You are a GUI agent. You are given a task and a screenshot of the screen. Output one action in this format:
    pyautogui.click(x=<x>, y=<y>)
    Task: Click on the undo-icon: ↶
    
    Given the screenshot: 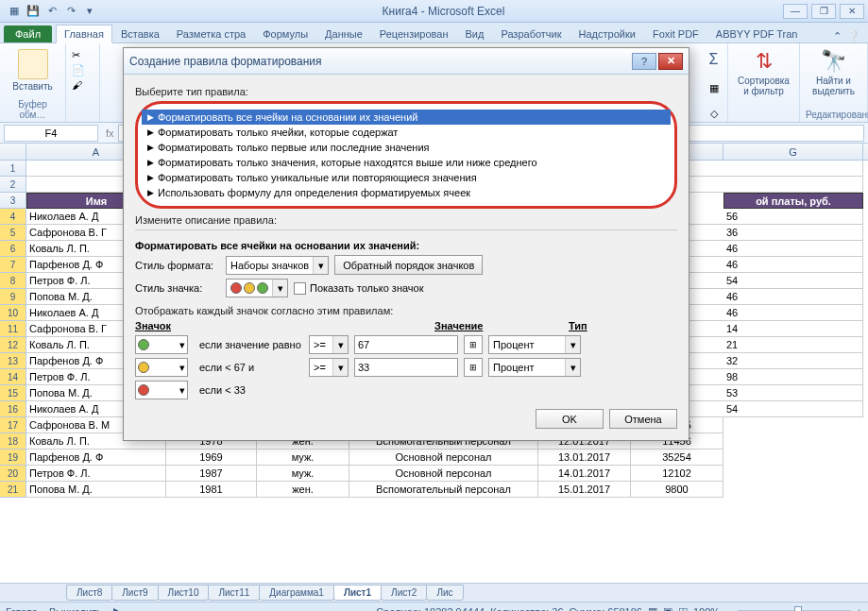 What is the action you would take?
    pyautogui.click(x=52, y=11)
    